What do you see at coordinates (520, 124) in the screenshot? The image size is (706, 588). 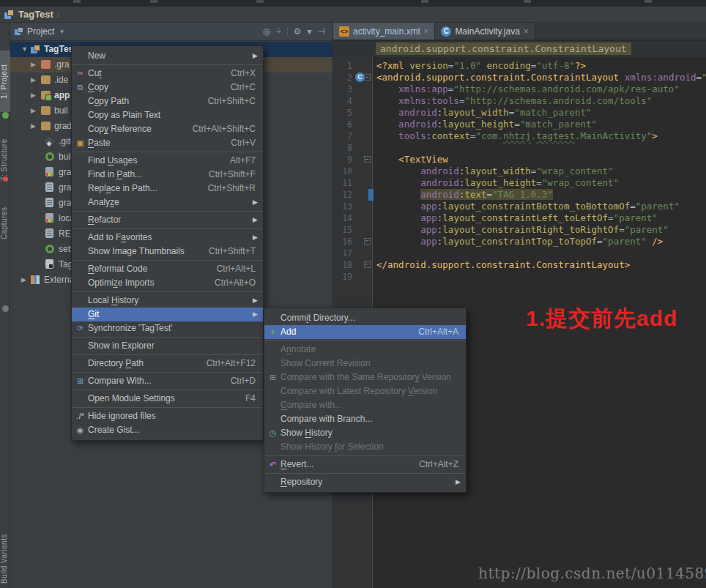 I see `code-line-6: 6 android:layout_height="match_parent"` at bounding box center [520, 124].